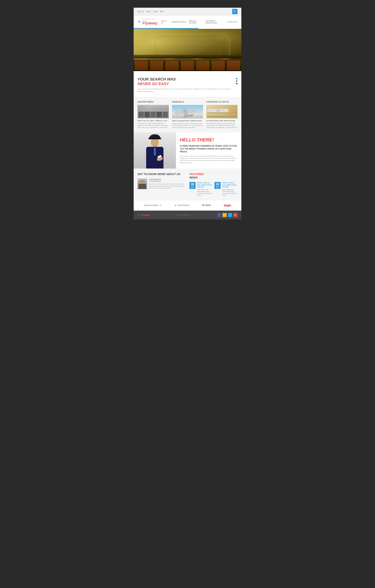 The image size is (375, 588). Describe the element at coordinates (188, 65) in the screenshot. I see `overhead-bins` at that location.